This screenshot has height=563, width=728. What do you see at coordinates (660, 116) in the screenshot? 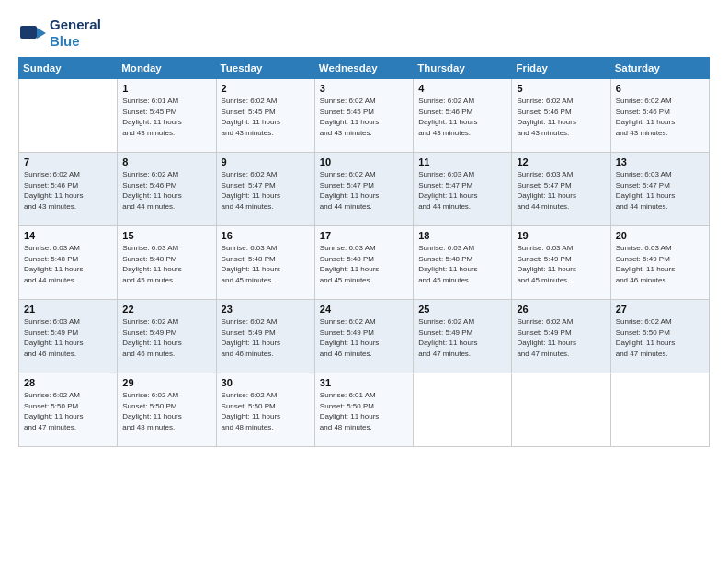
I see `calendar-cell: 6Sunrise: 6:02 AM Sunset: 5:46 PM Daylig…` at bounding box center [660, 116].